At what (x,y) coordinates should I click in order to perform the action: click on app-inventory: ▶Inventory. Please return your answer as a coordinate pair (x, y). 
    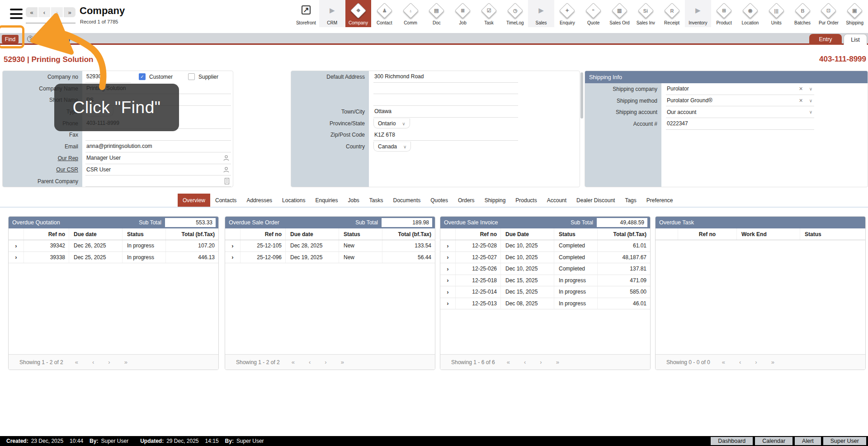
    Looking at the image, I should click on (698, 14).